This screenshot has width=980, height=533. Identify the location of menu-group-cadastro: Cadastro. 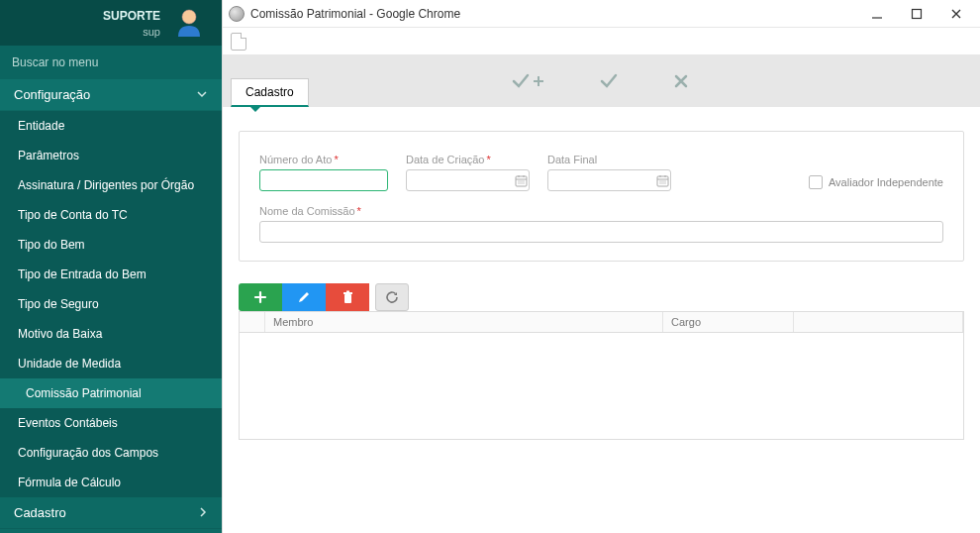
(111, 513).